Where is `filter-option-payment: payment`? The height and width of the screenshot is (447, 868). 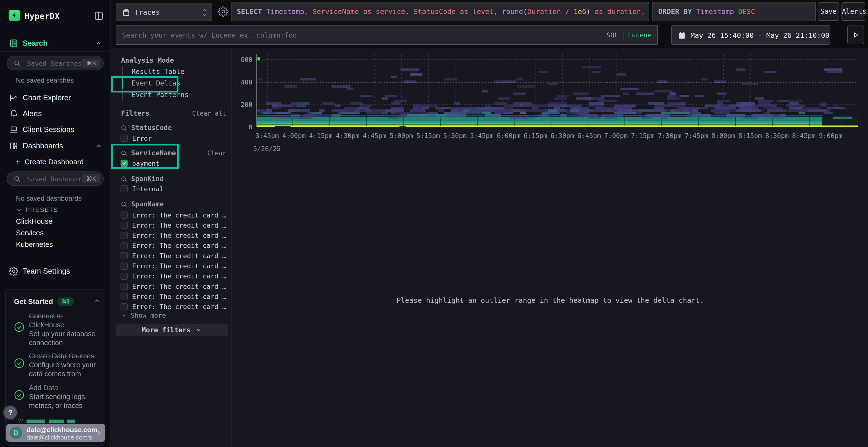 filter-option-payment: payment is located at coordinates (140, 163).